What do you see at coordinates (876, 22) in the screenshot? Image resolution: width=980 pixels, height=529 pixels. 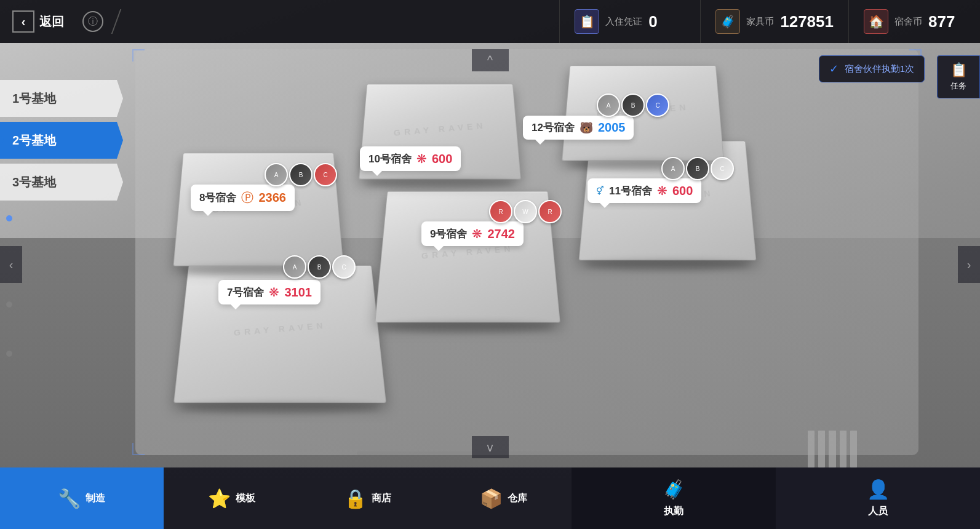 I see `dorm-icon: 🏠` at bounding box center [876, 22].